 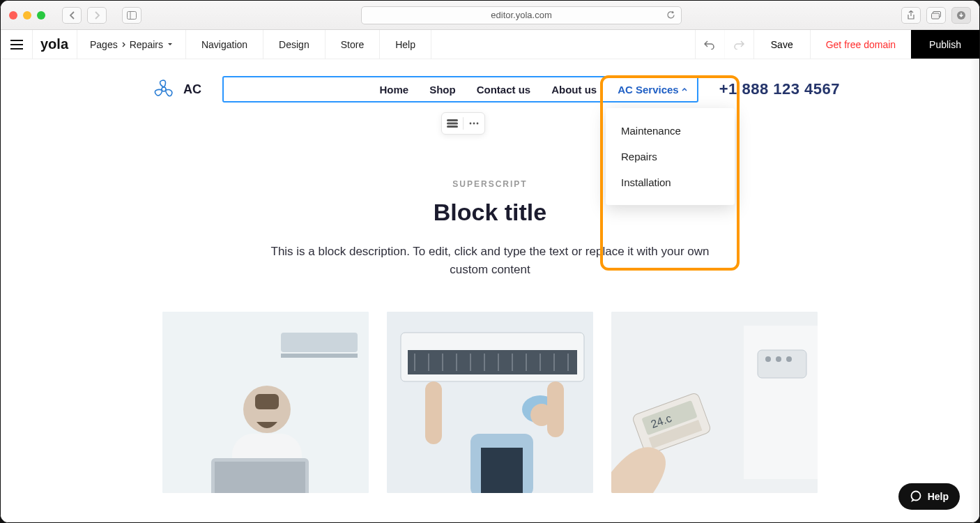 What do you see at coordinates (170, 45) in the screenshot?
I see `caret-down-icon` at bounding box center [170, 45].